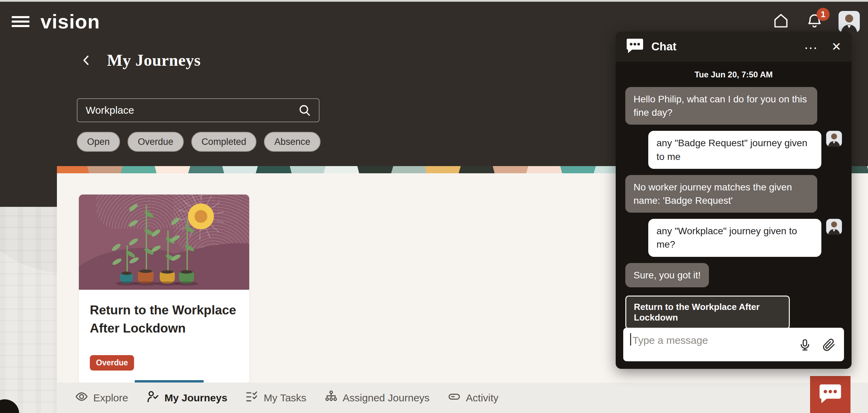 This screenshot has width=868, height=413. Describe the element at coordinates (734, 47) in the screenshot. I see `chat-header: Chat ... ✕` at that location.